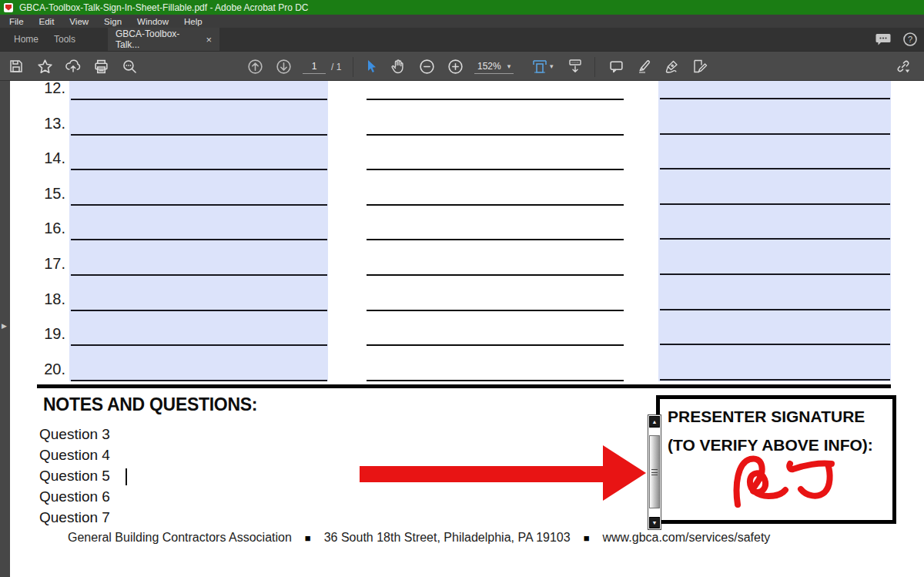  Describe the element at coordinates (551, 66) in the screenshot. I see `page-fit-chevron-icon: ▾` at that location.